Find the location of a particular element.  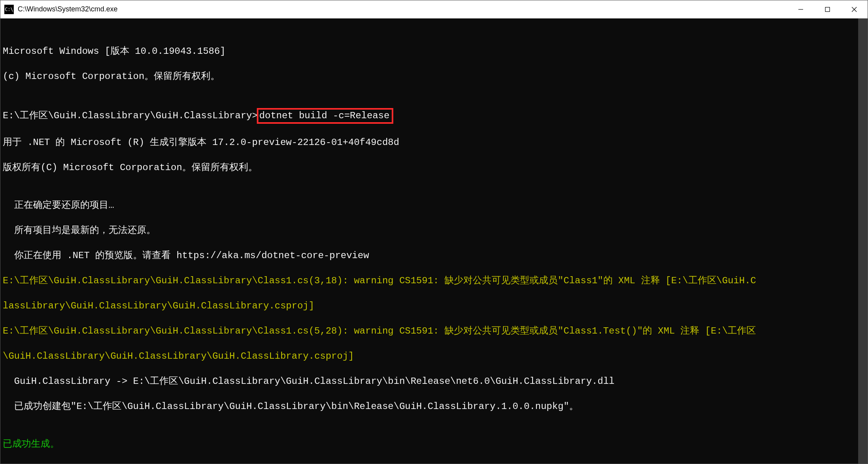

output-line: 你正在使用 .NET 的预览版。请查看 https://aka.ms/dotne… is located at coordinates (434, 256).